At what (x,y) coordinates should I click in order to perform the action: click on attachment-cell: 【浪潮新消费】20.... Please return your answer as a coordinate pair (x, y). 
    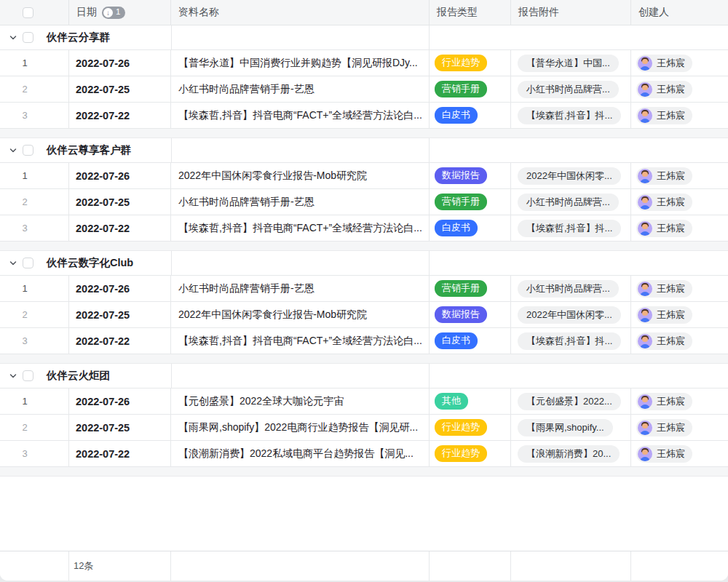
    Looking at the image, I should click on (571, 454).